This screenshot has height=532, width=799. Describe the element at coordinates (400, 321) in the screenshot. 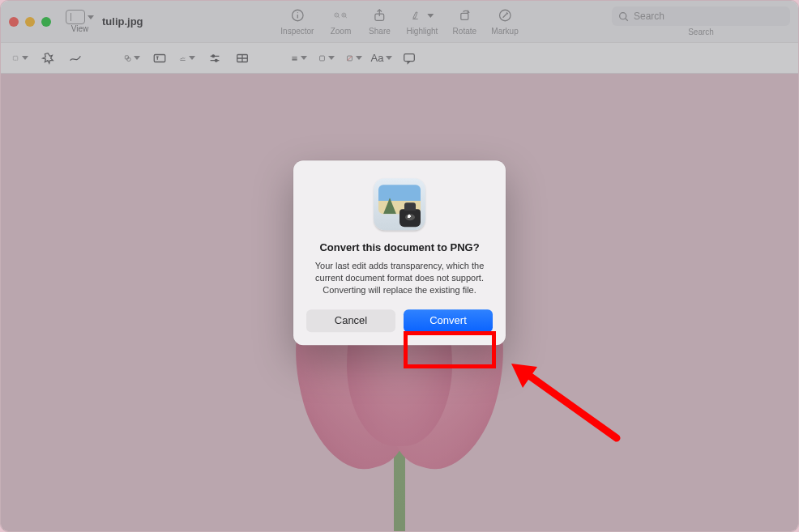

I see `dialog-buttons: Cancel Convert` at that location.